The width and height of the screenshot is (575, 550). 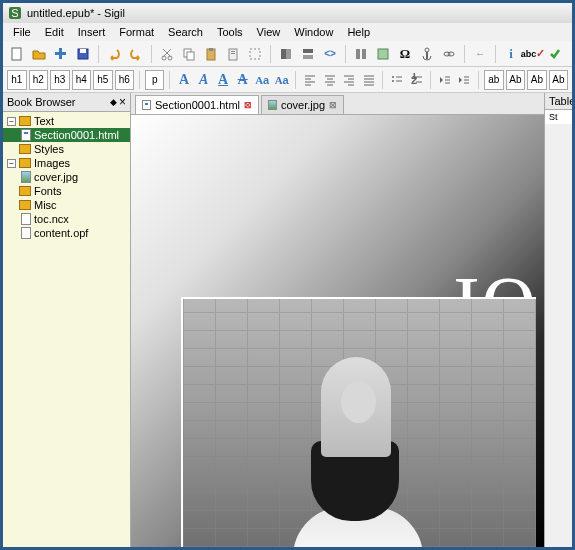 I want to click on menu-search: Search, so click(x=186, y=32).